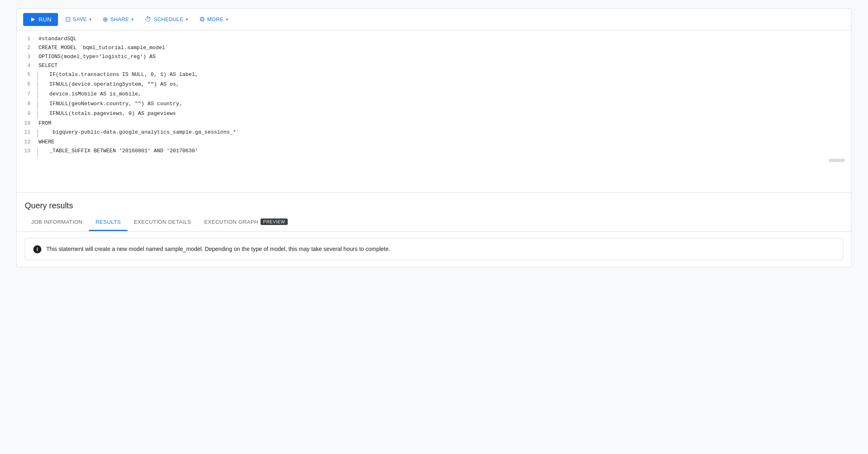 The width and height of the screenshot is (868, 454). I want to click on run-button: RUN, so click(41, 19).